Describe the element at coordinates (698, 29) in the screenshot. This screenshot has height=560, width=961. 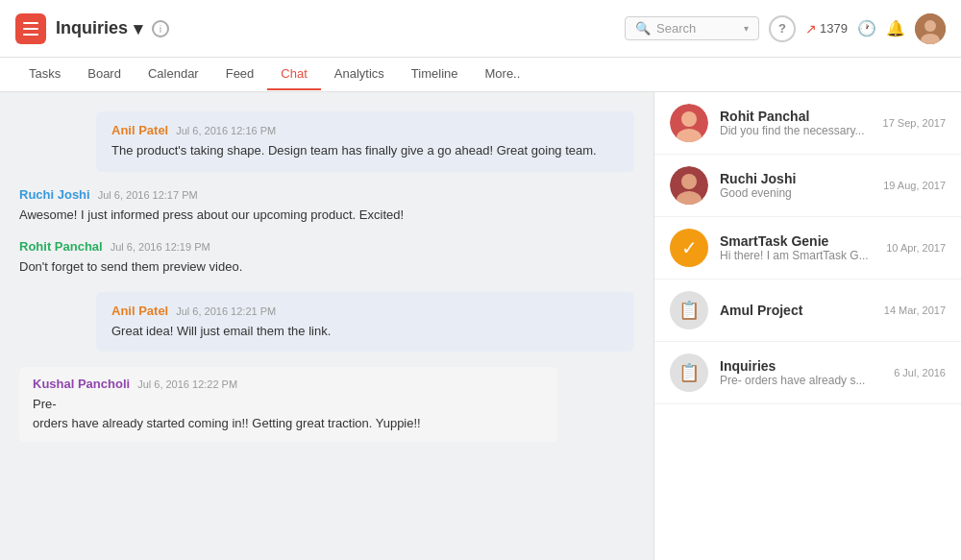
I see `search-input: Search` at that location.